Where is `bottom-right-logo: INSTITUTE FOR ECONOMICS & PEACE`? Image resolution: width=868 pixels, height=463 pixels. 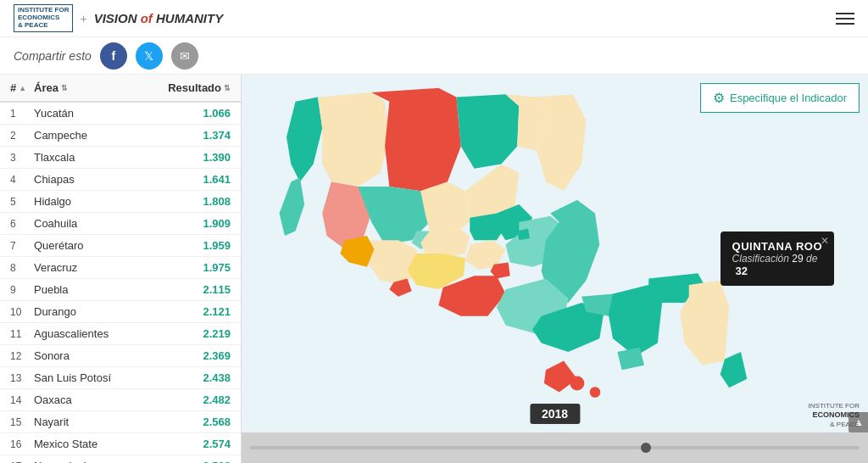 bottom-right-logo: INSTITUTE FOR ECONOMICS & PEACE is located at coordinates (834, 416).